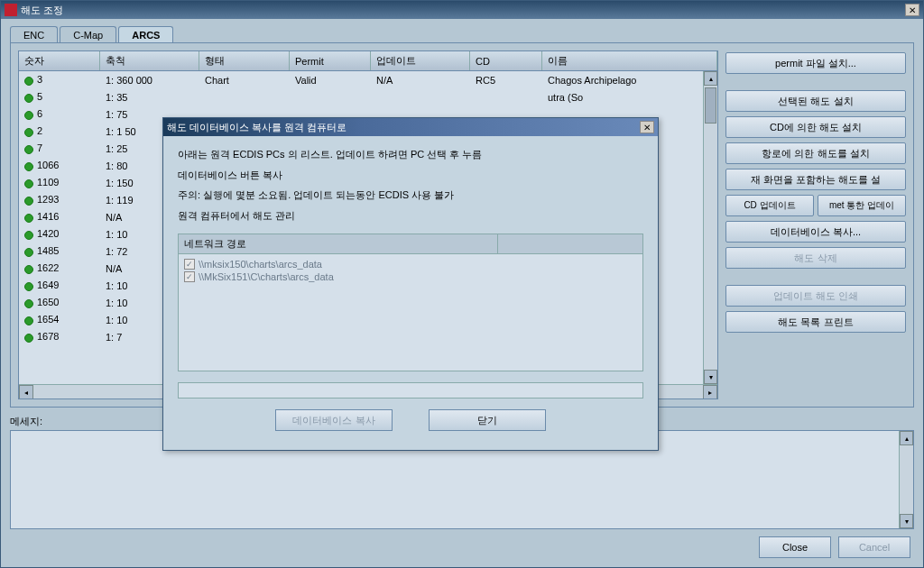  Describe the element at coordinates (487, 420) in the screenshot. I see `dialog-close-btn: 닫기` at that location.